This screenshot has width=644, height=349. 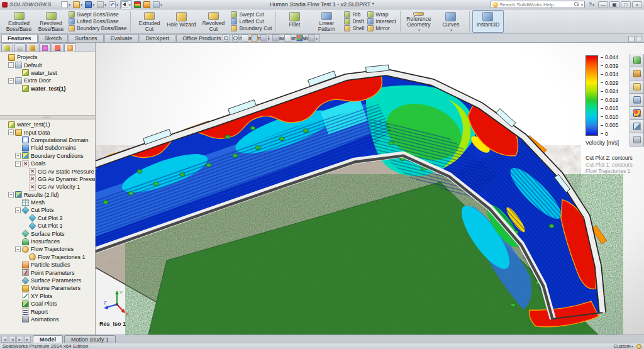 I want to click on tree-item: GG Av Static Pressure 1, so click(x=48, y=171).